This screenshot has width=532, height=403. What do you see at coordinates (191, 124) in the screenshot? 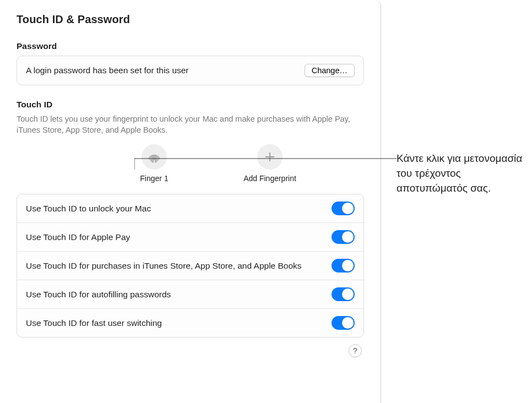
I see `touchid-description: Touch ID lets you use your fingerprint t…` at bounding box center [191, 124].